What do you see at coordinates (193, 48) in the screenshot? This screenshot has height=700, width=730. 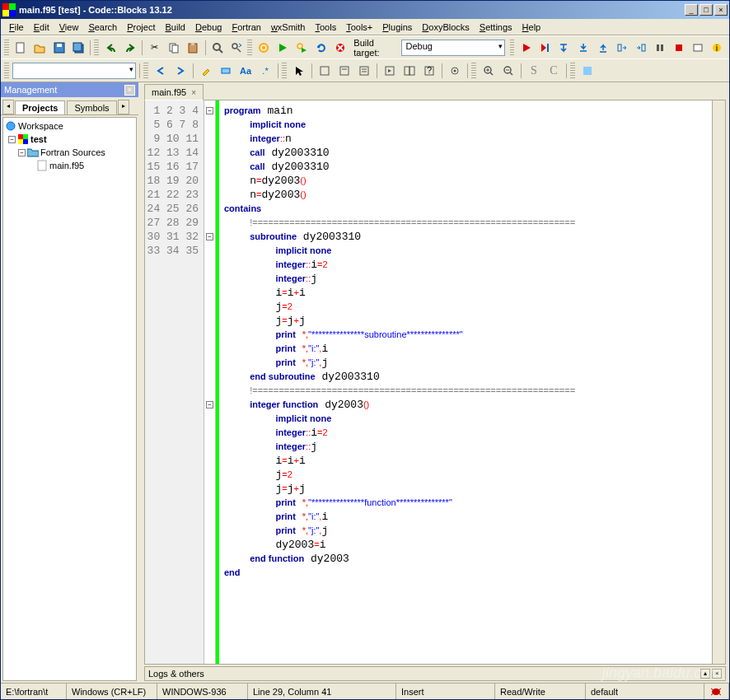 I see `paste-button` at bounding box center [193, 48].